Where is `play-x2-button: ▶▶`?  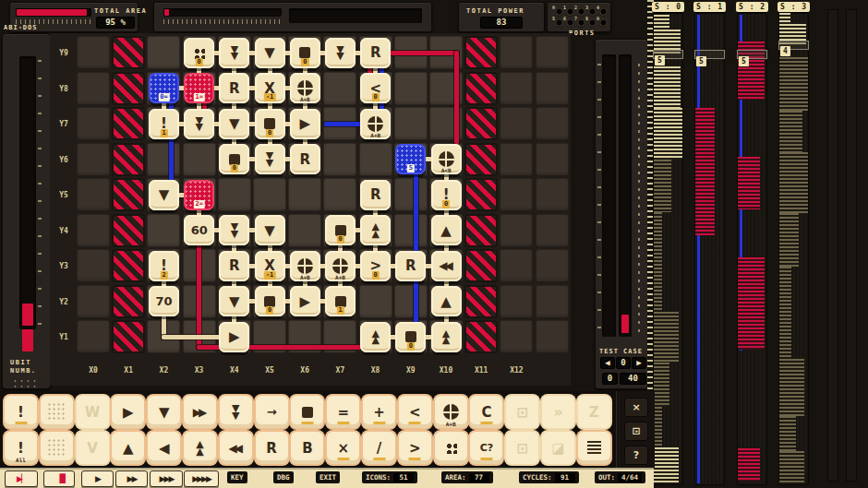 play-x2-button: ▶▶ is located at coordinates (131, 479).